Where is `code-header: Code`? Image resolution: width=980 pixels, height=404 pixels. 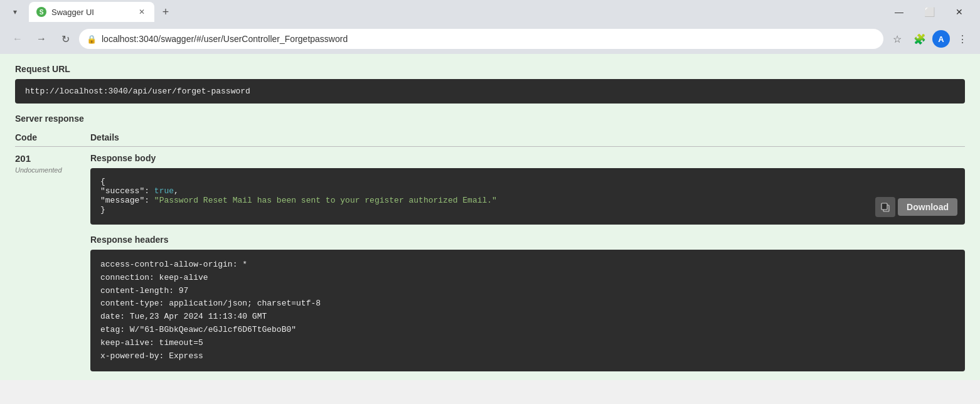 code-header: Code is located at coordinates (53, 138).